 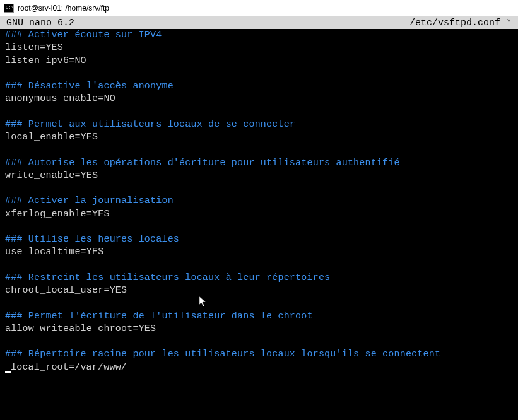 What do you see at coordinates (63, 8) in the screenshot?
I see `window-title: root@srv-l01: /home/srv/ftp` at bounding box center [63, 8].